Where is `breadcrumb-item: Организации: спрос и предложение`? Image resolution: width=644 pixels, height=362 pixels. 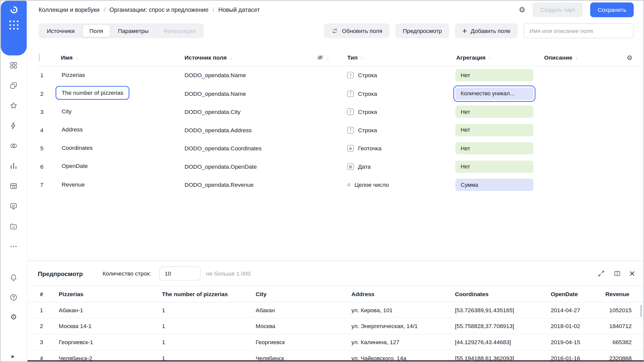
breadcrumb-item: Организации: спрос и предложение is located at coordinates (154, 10).